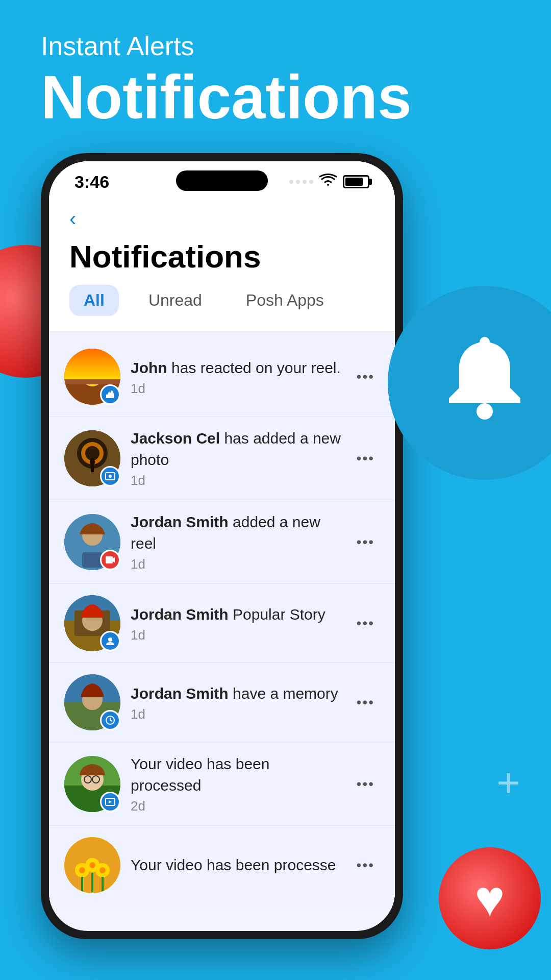 The width and height of the screenshot is (551, 980). What do you see at coordinates (72, 218) in the screenshot?
I see `back-button: ‹` at bounding box center [72, 218].